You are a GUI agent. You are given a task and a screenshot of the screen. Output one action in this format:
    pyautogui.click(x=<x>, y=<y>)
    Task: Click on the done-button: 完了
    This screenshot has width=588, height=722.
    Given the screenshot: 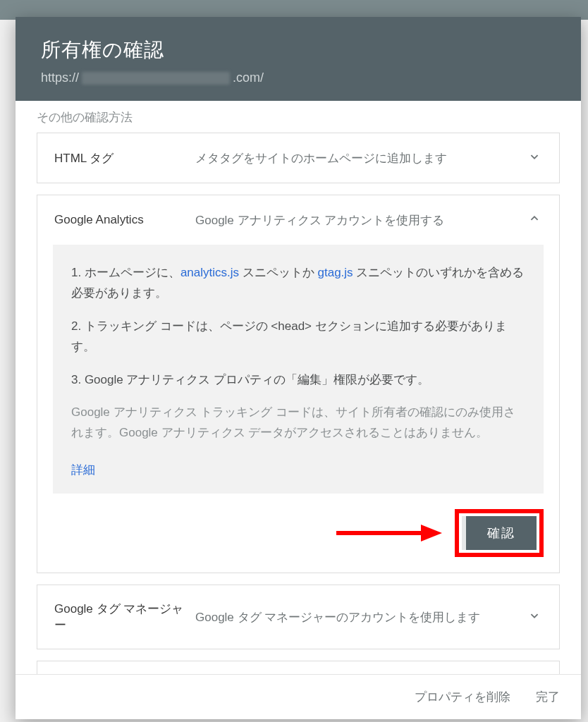 What is the action you would take?
    pyautogui.click(x=548, y=697)
    